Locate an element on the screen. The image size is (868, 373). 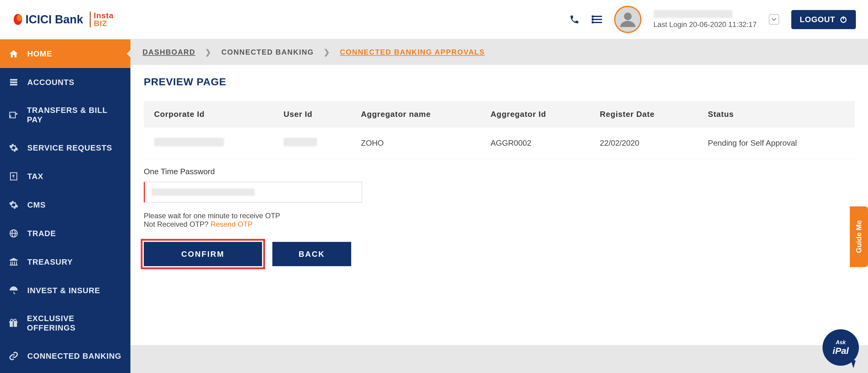
user-id-redacted is located at coordinates (301, 142).